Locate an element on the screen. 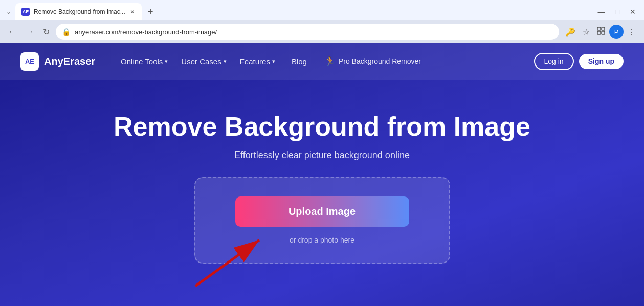 This screenshot has width=644, height=306. close-window-button: ✕ is located at coordinates (633, 12).